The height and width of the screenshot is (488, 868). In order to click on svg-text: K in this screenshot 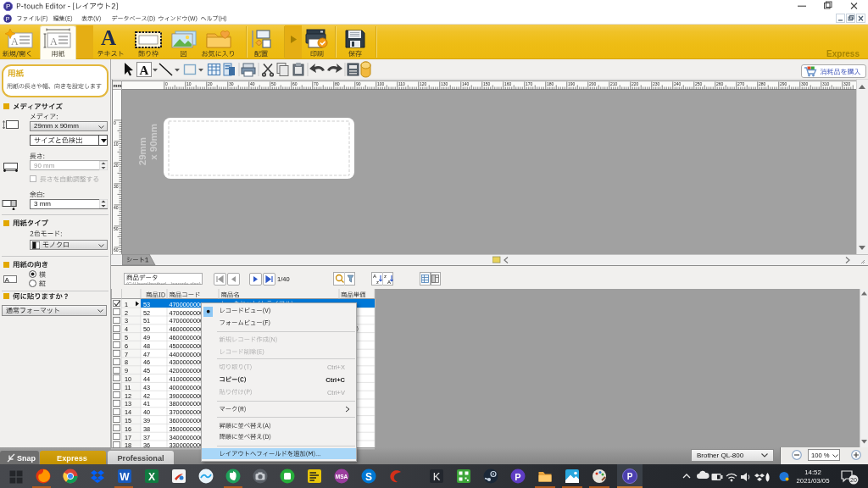, I will do `click(437, 476)`.